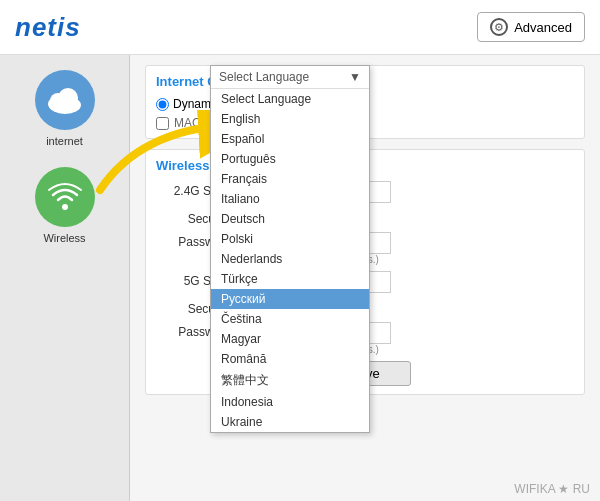 The height and width of the screenshot is (501, 600). Describe the element at coordinates (290, 359) in the screenshot. I see `dropdown-item: Română` at that location.